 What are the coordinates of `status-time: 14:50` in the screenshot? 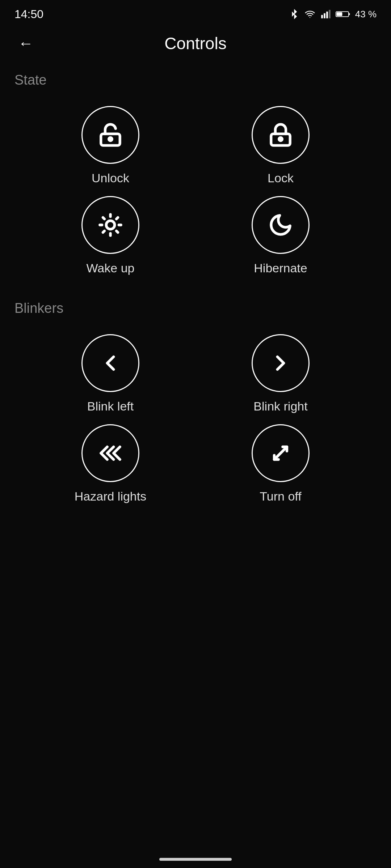 It's located at (29, 14).